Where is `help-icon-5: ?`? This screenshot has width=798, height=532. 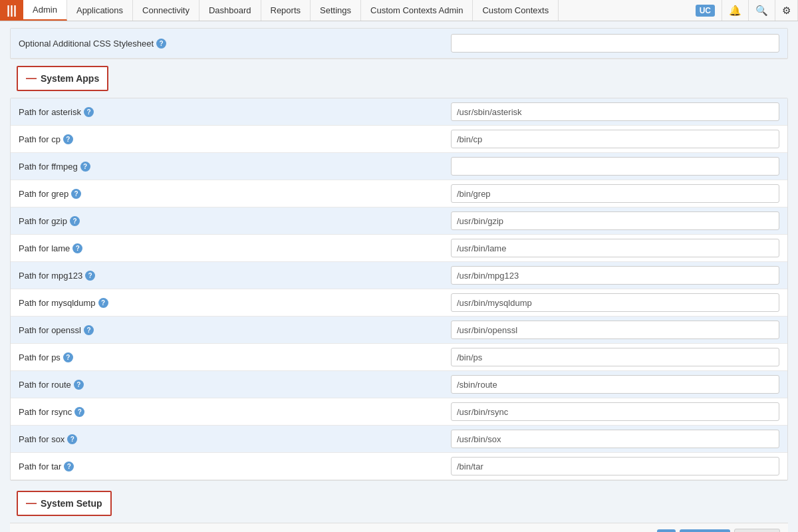
help-icon-5: ? is located at coordinates (77, 249).